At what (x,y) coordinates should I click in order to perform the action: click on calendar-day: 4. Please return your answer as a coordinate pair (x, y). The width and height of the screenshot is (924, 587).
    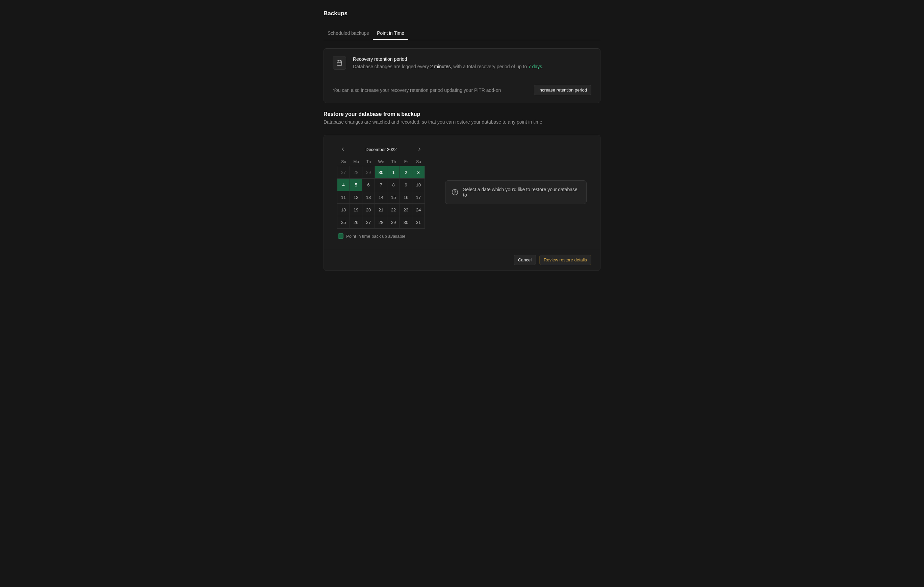
    Looking at the image, I should click on (343, 185).